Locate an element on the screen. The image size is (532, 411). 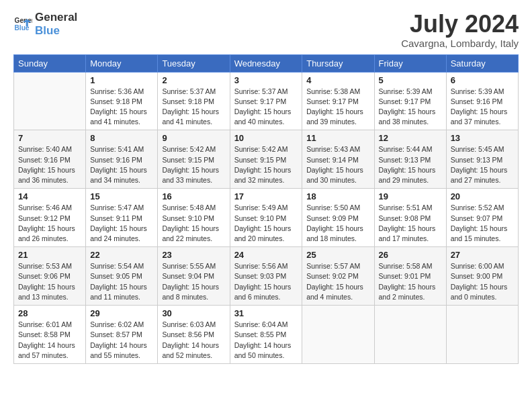
col-header-friday: Friday is located at coordinates (410, 63).